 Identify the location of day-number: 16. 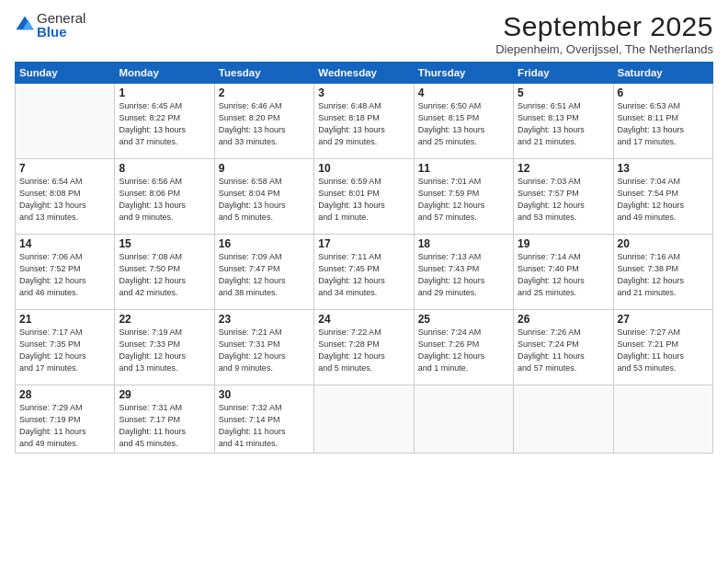
(265, 244).